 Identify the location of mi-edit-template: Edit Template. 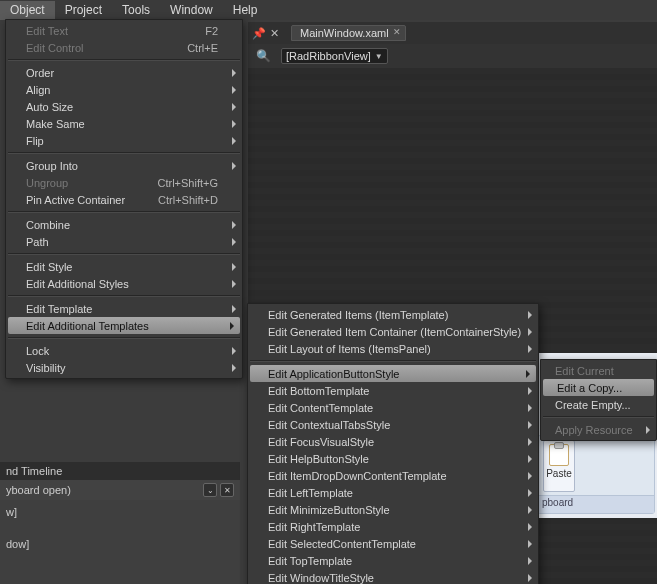
(124, 308).